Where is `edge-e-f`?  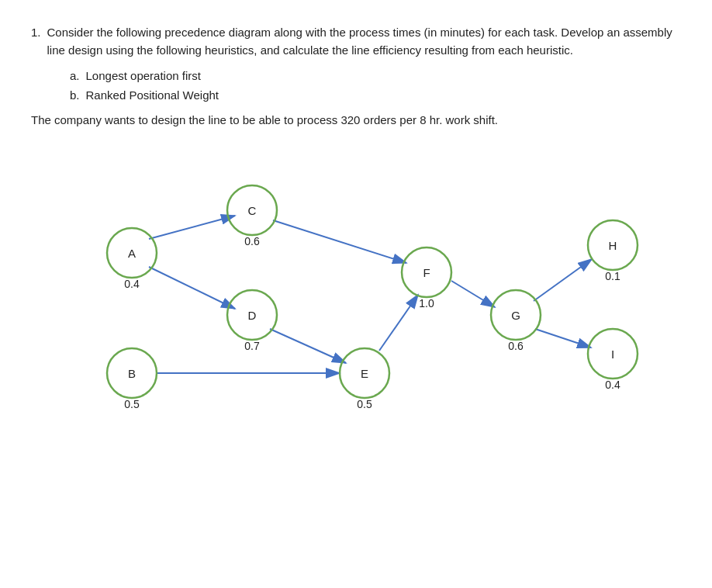 edge-e-f is located at coordinates (399, 323).